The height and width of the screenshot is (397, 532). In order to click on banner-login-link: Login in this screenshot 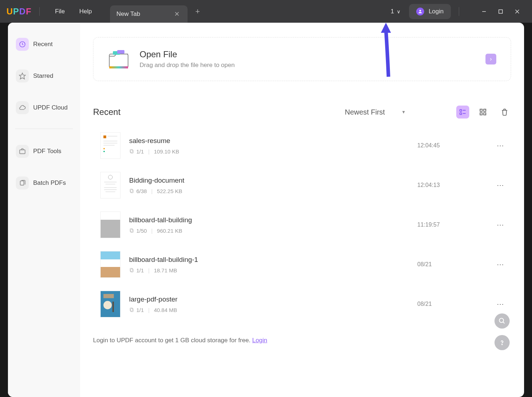, I will do `click(260, 340)`.